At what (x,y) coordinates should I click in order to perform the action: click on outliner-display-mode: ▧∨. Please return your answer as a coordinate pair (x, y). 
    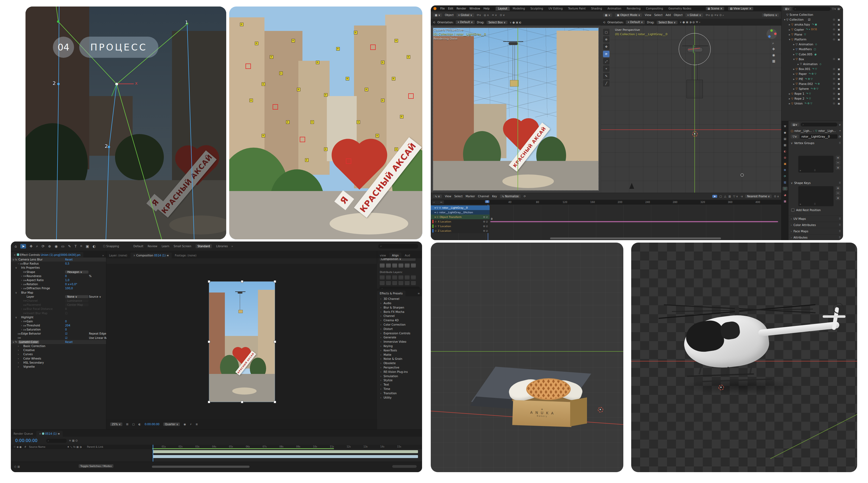
    Looking at the image, I should click on (787, 9).